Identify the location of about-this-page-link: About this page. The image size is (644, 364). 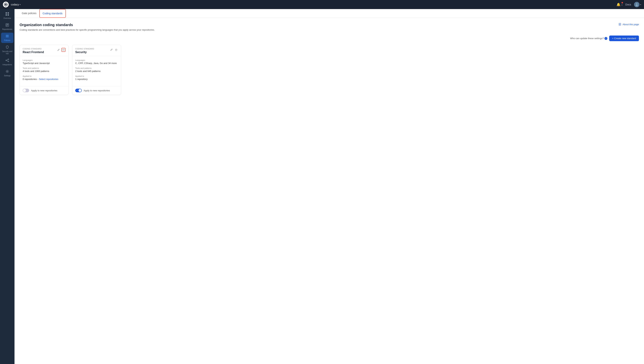
(629, 24).